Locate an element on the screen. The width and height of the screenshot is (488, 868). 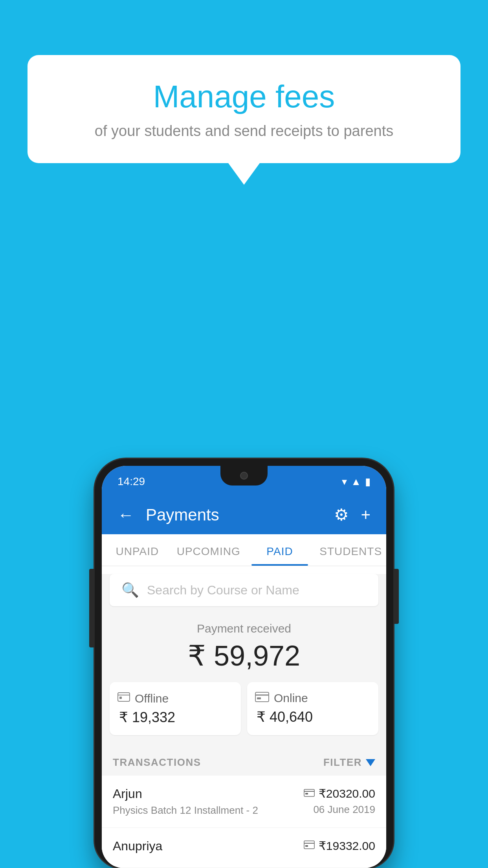
transaction-amount-row-arjun: ₹20320.00 is located at coordinates (339, 793).